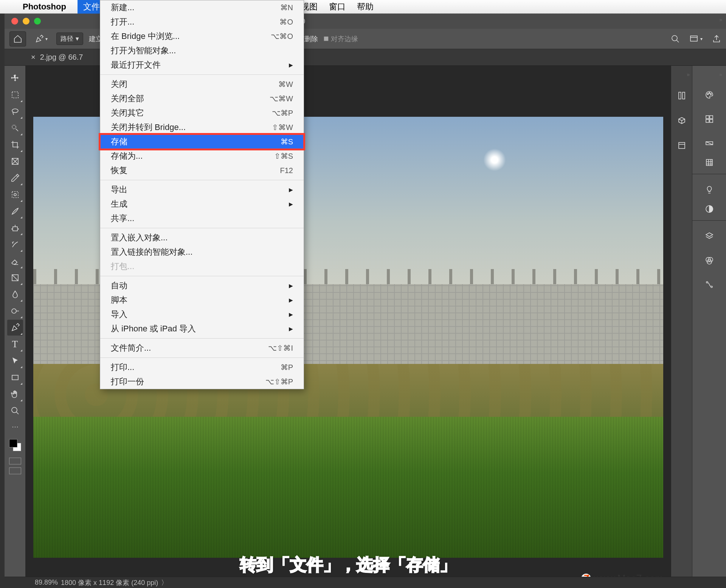 This screenshot has height=588, width=726. I want to click on type-tool: T, so click(15, 344).